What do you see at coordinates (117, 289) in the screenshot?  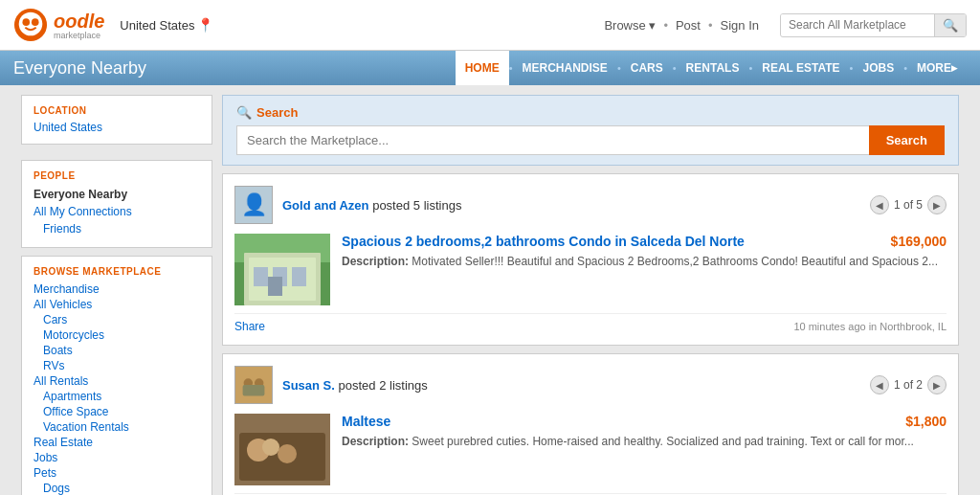 I see `sidebar-merchandise: Merchandise` at bounding box center [117, 289].